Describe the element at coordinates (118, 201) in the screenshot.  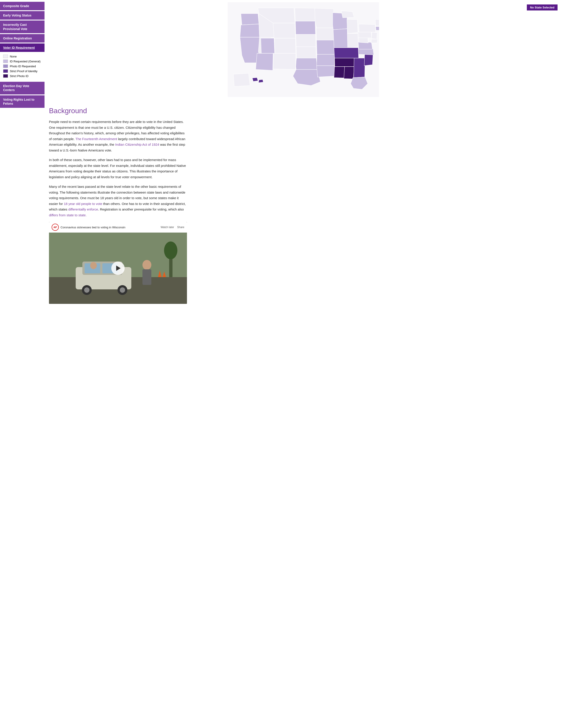
I see `background-paragraph-3: Many of the recent laws passed at the st…` at that location.